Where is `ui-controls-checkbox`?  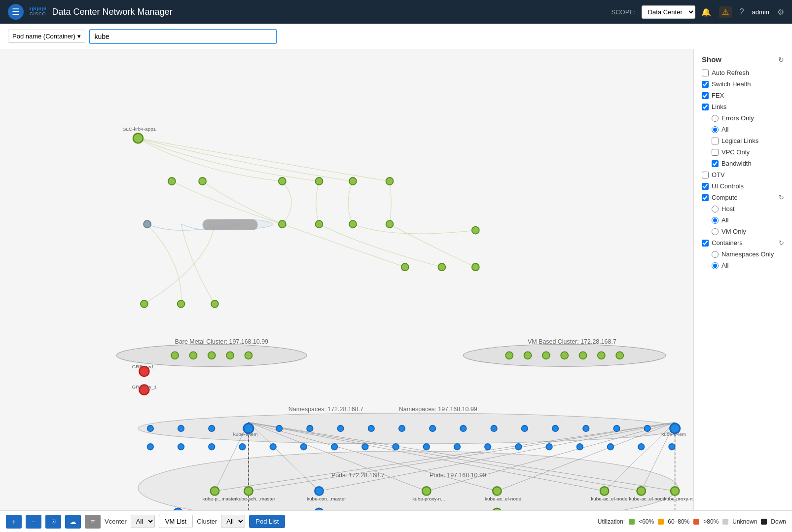 ui-controls-checkbox is located at coordinates (705, 186).